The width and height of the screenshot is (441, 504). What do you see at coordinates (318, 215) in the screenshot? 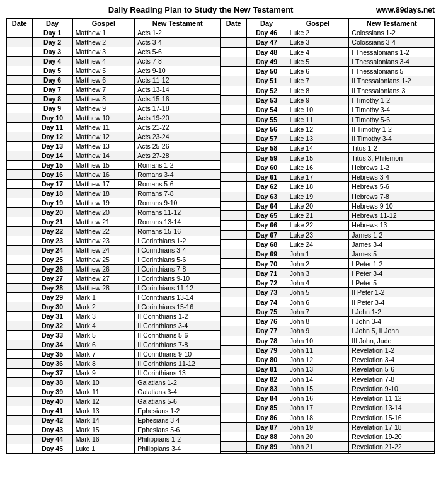
I see `gospel-cell: Luke 21` at bounding box center [318, 215].